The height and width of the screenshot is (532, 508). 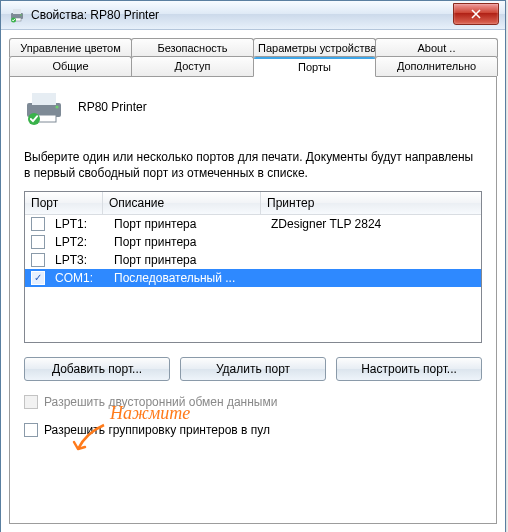 What do you see at coordinates (253, 260) in the screenshot?
I see `table-row: LPT3:Порт принтера` at bounding box center [253, 260].